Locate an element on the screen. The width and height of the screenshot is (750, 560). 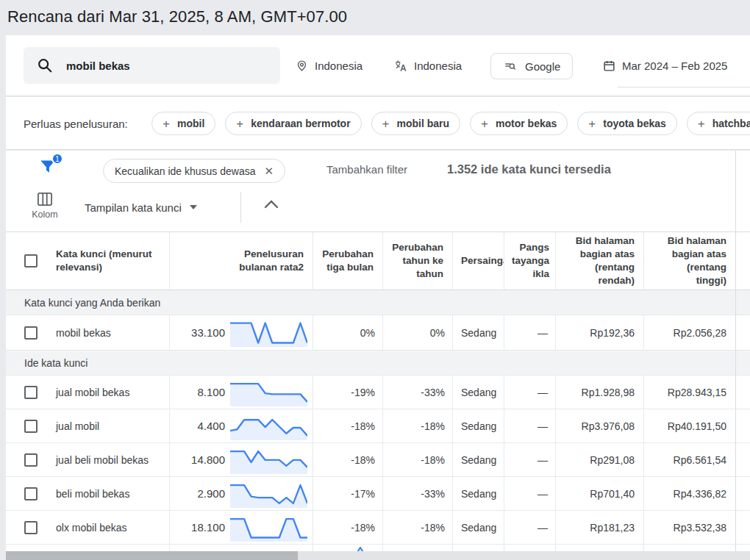
top-bid-high: Rp3.532,38 is located at coordinates (690, 528).